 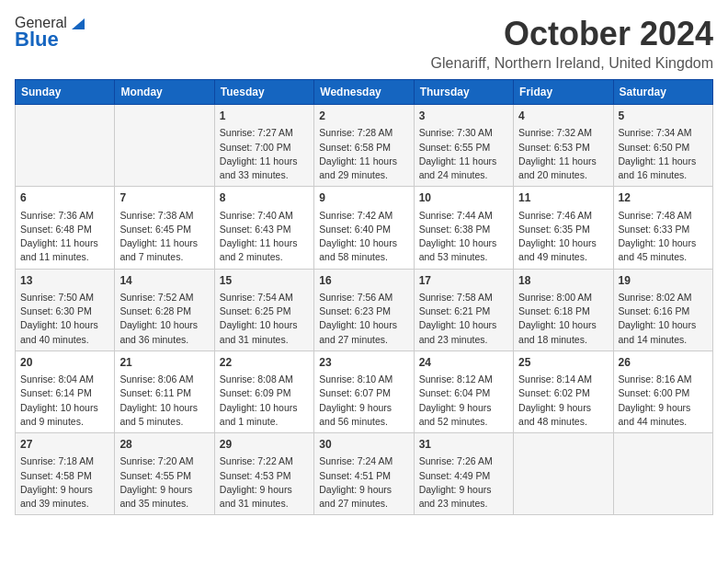 I want to click on calendar-cell: 27Sunrise: 7:18 AM Sunset: 4:58 PM Dayli…, so click(x=65, y=475).